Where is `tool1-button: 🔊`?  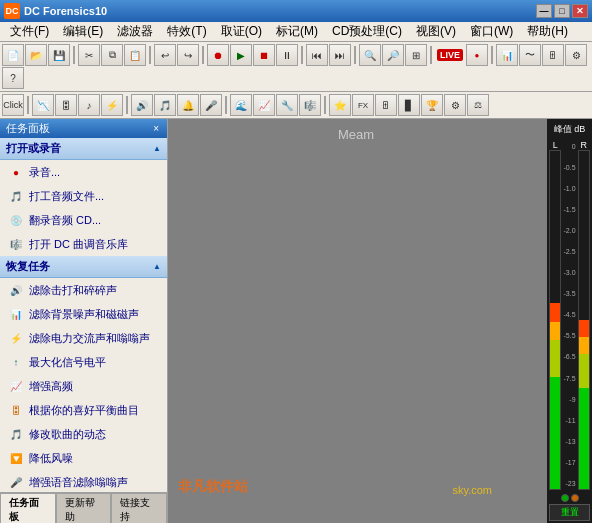 tool1-button: 🔊 is located at coordinates (142, 105).